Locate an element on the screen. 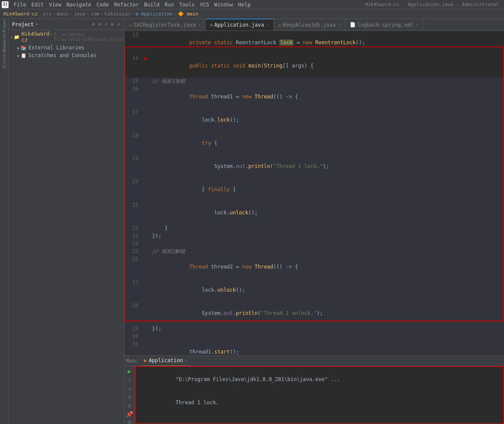 The height and width of the screenshot is (424, 504). execution-arrow: ▶ is located at coordinates (146, 58).